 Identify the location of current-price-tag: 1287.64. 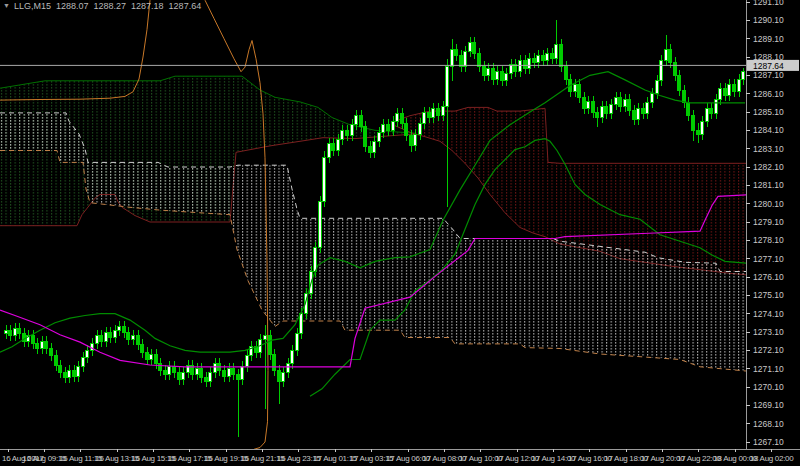
(773, 66).